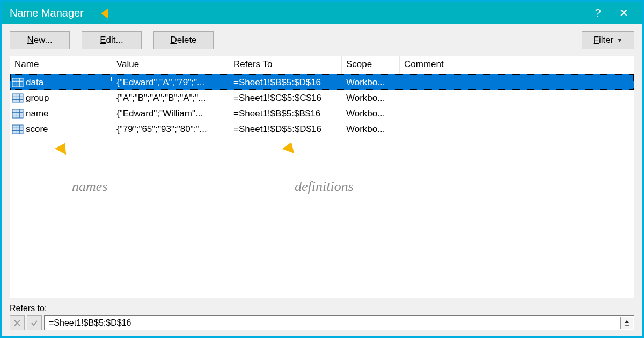  Describe the element at coordinates (598, 13) in the screenshot. I see `help-icon: ?` at that location.